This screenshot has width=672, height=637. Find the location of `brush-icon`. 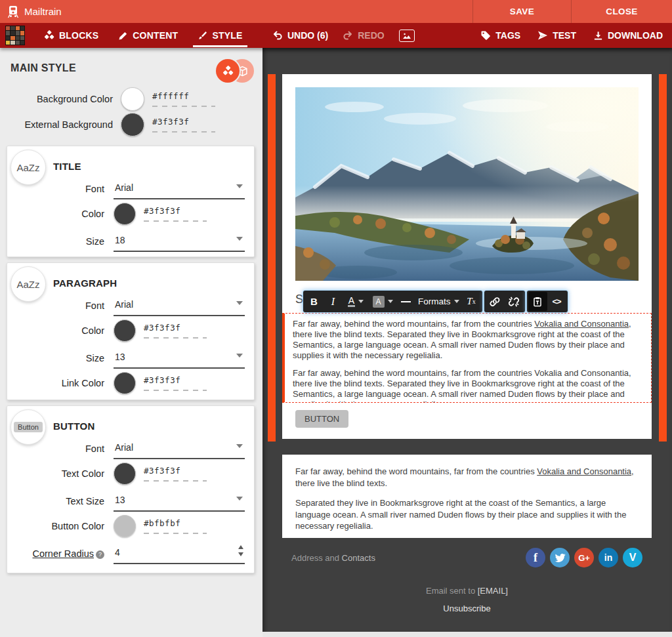

brush-icon is located at coordinates (202, 35).